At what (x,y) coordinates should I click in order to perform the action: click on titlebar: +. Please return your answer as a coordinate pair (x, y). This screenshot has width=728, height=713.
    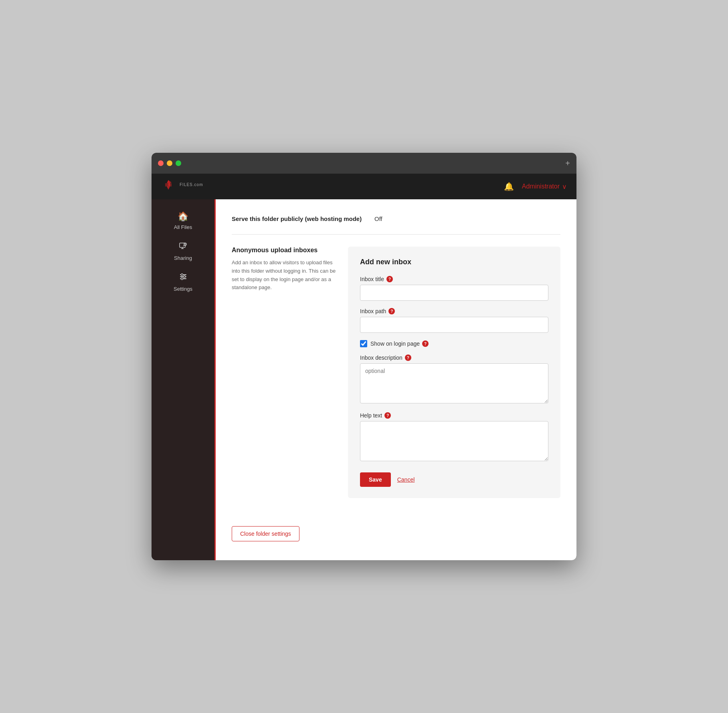
    Looking at the image, I should click on (364, 163).